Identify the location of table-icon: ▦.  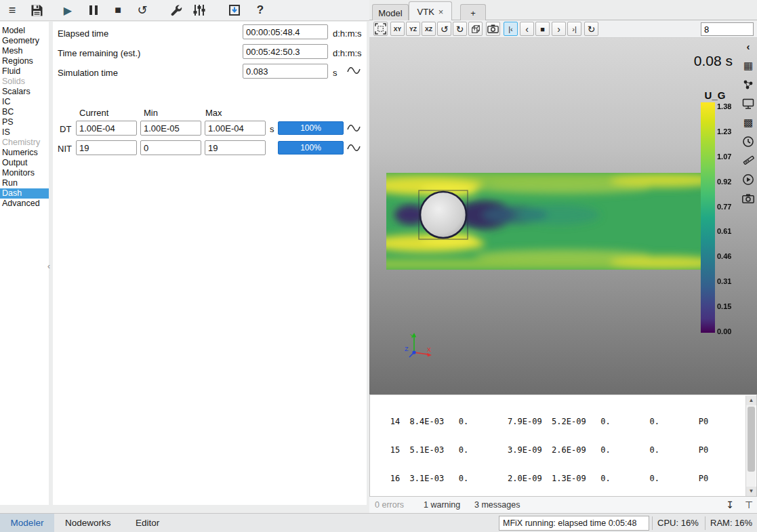
(748, 65).